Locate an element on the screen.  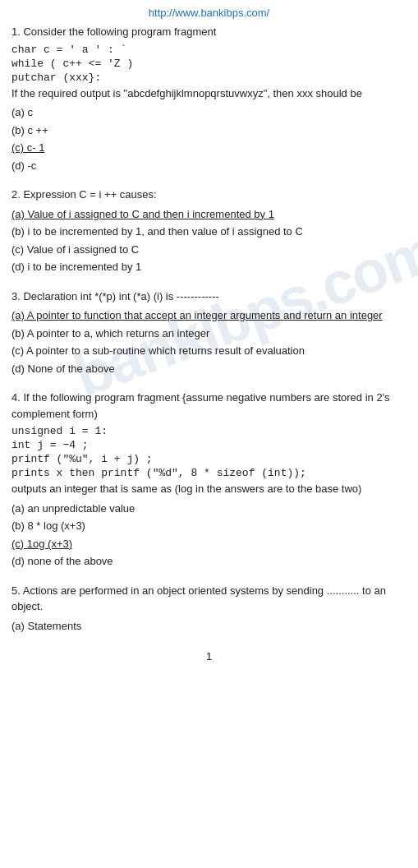
question-4-code-3: printf ("%u", i + j) ; is located at coordinates (209, 459).